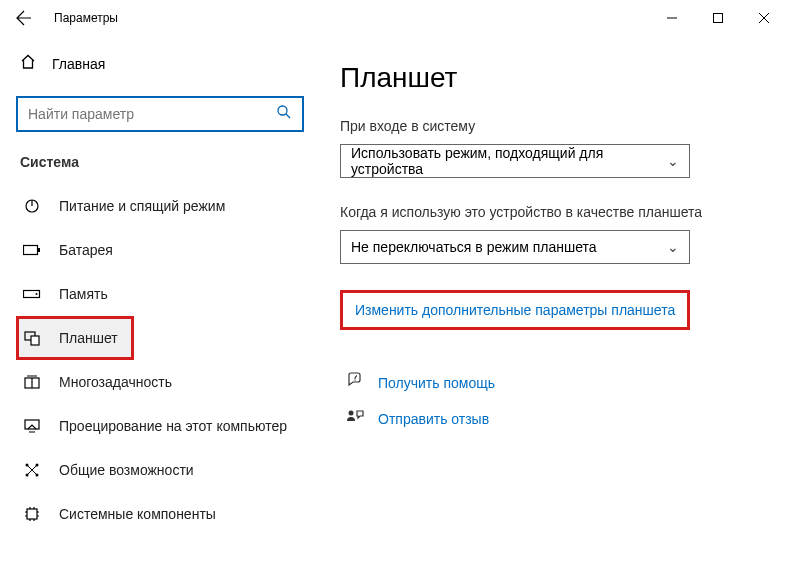 The width and height of the screenshot is (795, 562). I want to click on sidebar-item-label: Батарея, so click(86, 250).